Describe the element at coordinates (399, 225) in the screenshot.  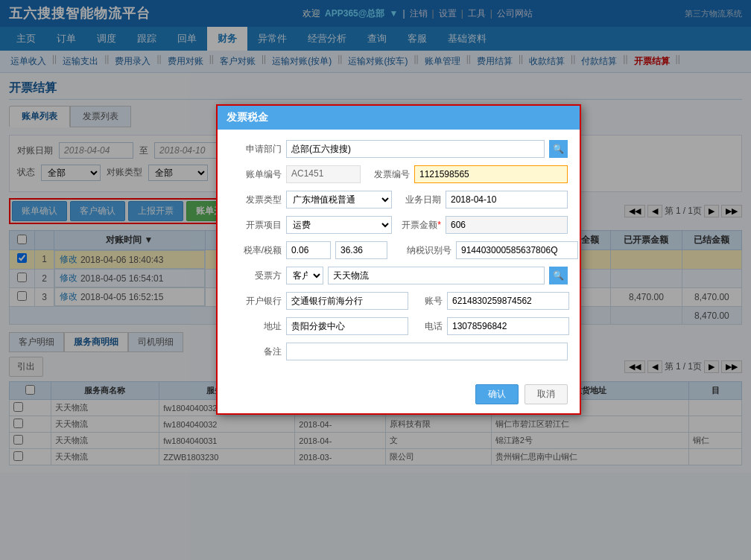
I see `item-amount-row: 开票项目 运费 开票金额` at that location.